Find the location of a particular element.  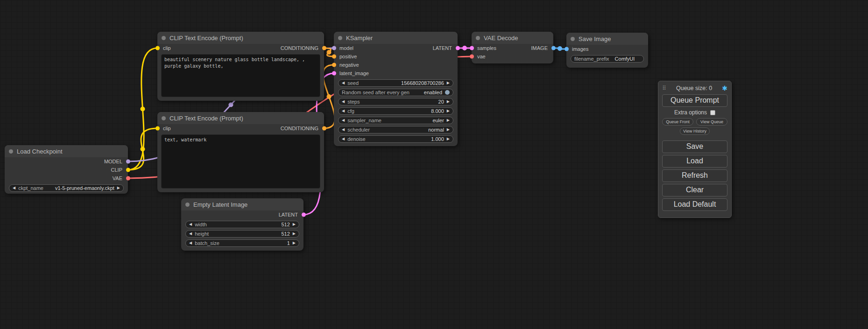

port-negative-input is located at coordinates (334, 65).